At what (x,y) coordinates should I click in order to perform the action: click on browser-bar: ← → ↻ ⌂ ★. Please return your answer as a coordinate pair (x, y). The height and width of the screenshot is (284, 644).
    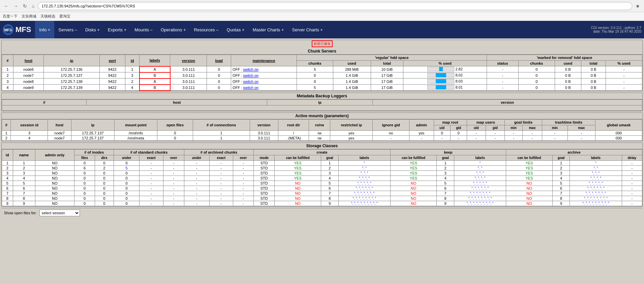
    Looking at the image, I should click on (322, 6).